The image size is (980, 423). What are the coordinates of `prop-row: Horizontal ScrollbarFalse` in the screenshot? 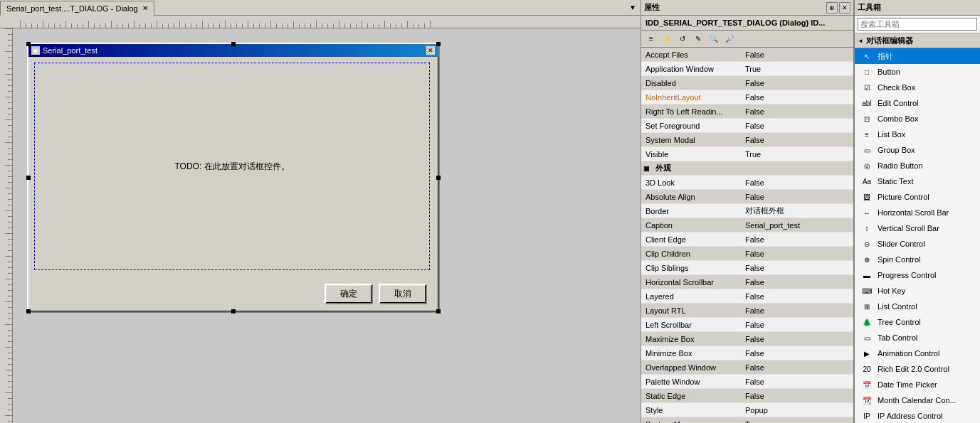 It's located at (747, 282).